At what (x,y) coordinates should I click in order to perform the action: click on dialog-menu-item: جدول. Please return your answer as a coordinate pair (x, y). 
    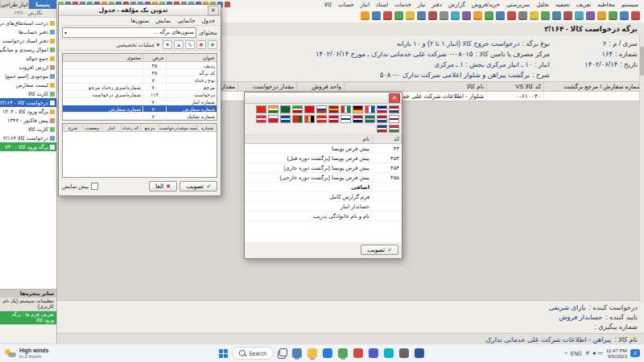
    Looking at the image, I should click on (208, 21).